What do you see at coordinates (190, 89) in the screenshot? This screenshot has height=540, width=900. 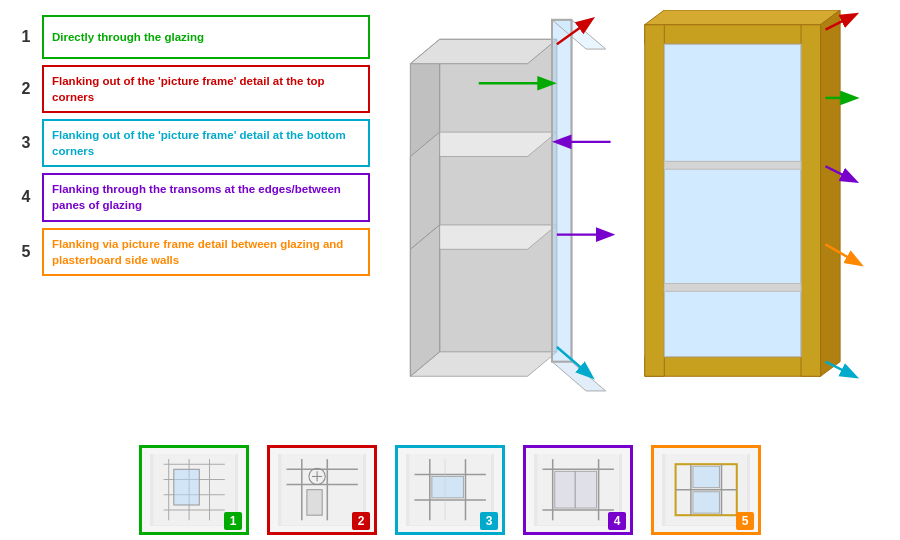 I see `legend-item-2: 2 Flanking out of the 'picture frame' de…` at bounding box center [190, 89].